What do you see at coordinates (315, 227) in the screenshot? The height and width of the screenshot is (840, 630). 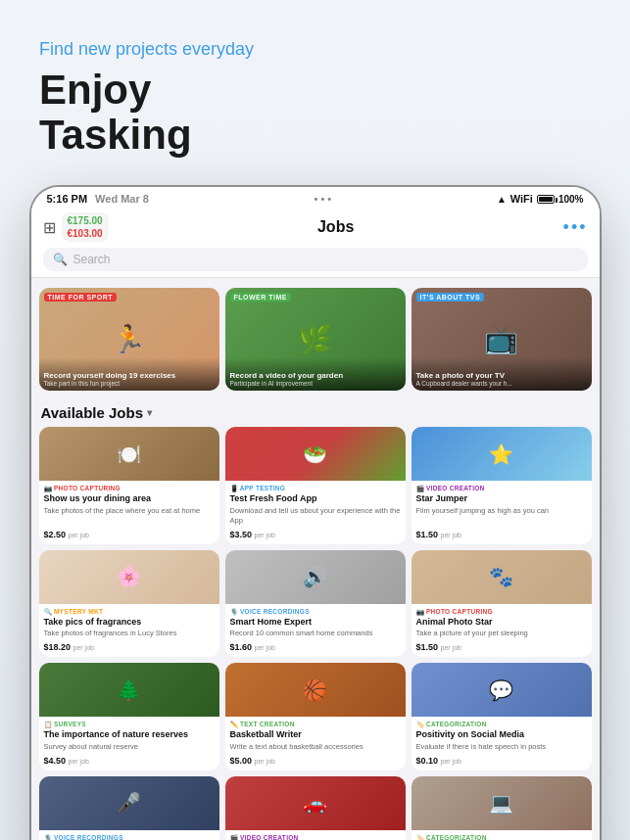 I see `nav-top: ⊞ €175.00 €103.00 Jobs •••` at bounding box center [315, 227].